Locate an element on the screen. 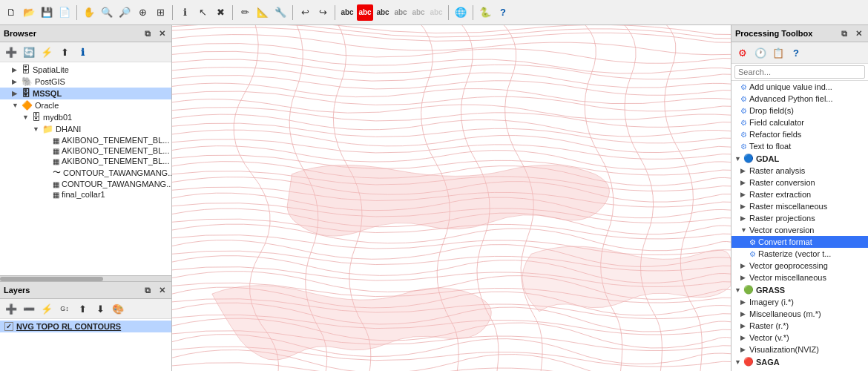 The image size is (868, 371). browser-item-akibono1: ▦ AKIBONO_TENEMENT_BL... is located at coordinates (86, 140).